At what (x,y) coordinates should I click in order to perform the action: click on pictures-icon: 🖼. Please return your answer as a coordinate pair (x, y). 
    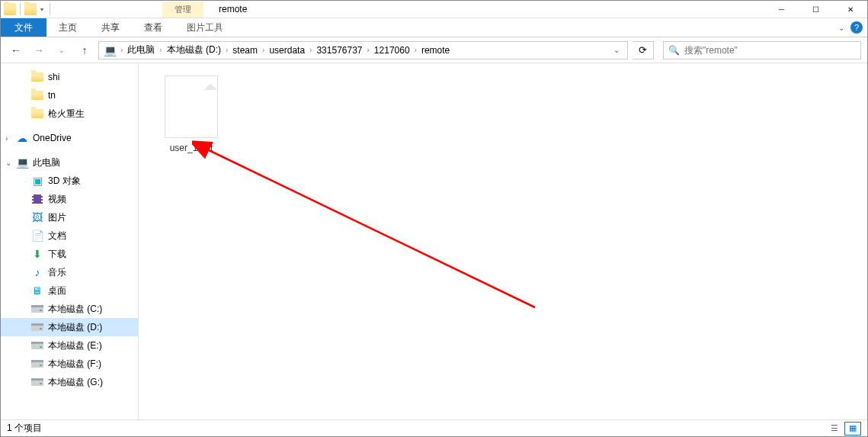
    Looking at the image, I should click on (37, 217).